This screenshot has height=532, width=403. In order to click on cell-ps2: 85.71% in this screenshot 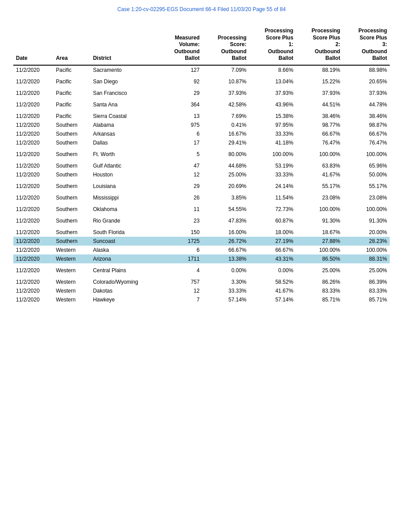, I will do `click(319, 300)`.